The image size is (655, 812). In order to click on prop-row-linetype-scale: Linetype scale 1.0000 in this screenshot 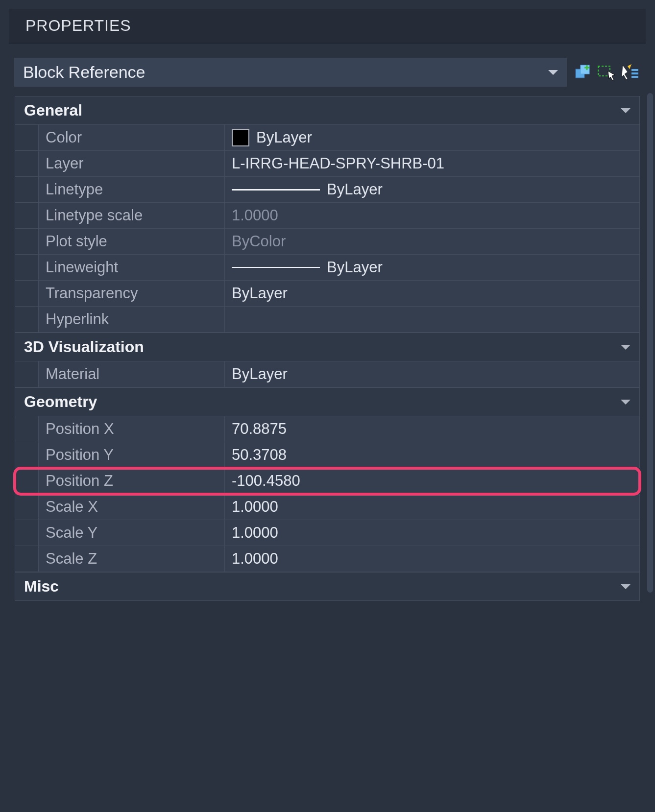, I will do `click(327, 215)`.